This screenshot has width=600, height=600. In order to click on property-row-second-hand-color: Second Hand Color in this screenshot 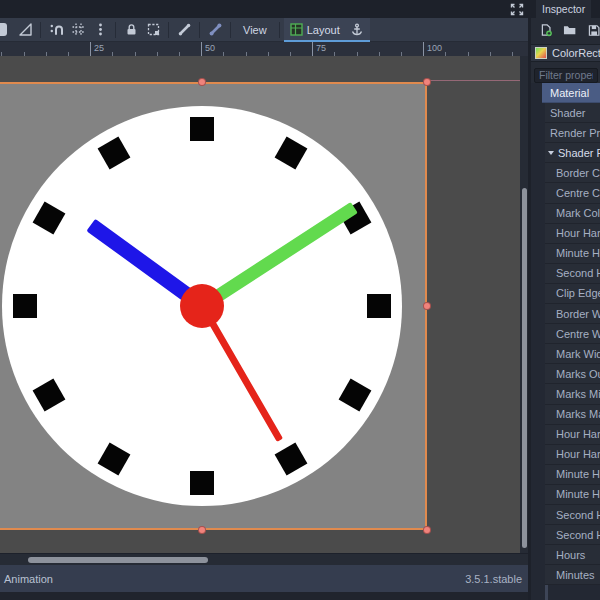, I will do `click(572, 274)`.